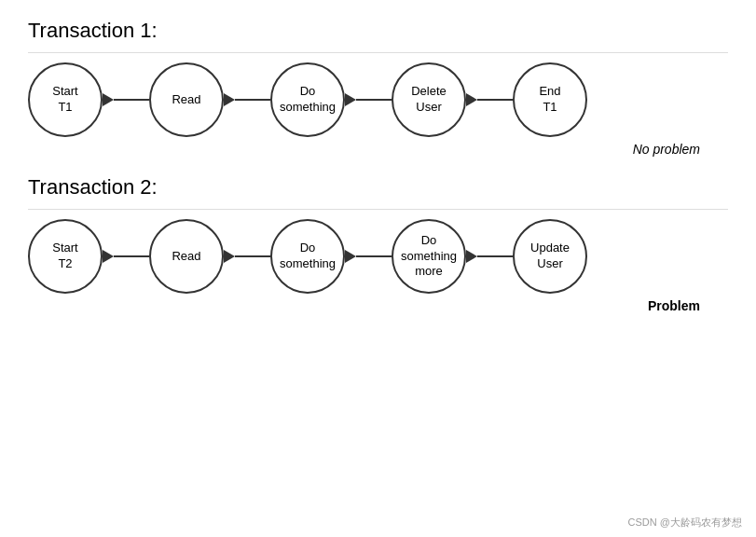 The width and height of the screenshot is (756, 537). I want to click on transaction2-diagram: StartT2 Read Dosomething Dosomethingmore…, so click(378, 256).